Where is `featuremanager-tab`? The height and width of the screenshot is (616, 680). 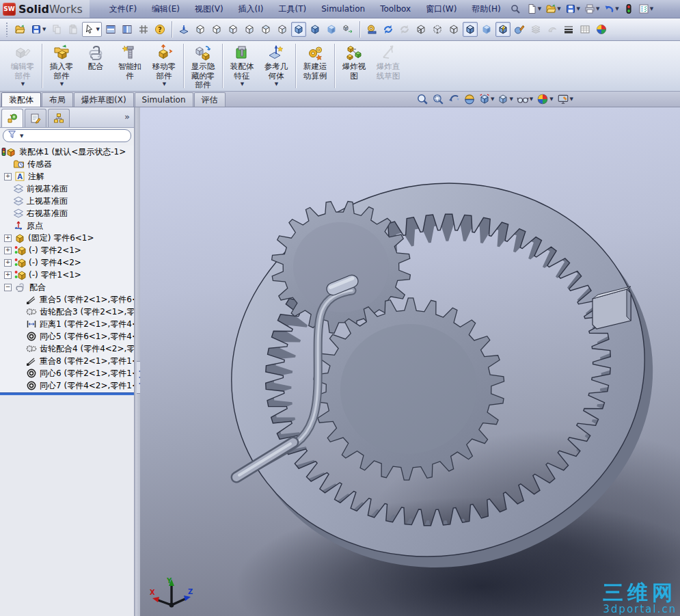
featuremanager-tab is located at coordinates (12, 118).